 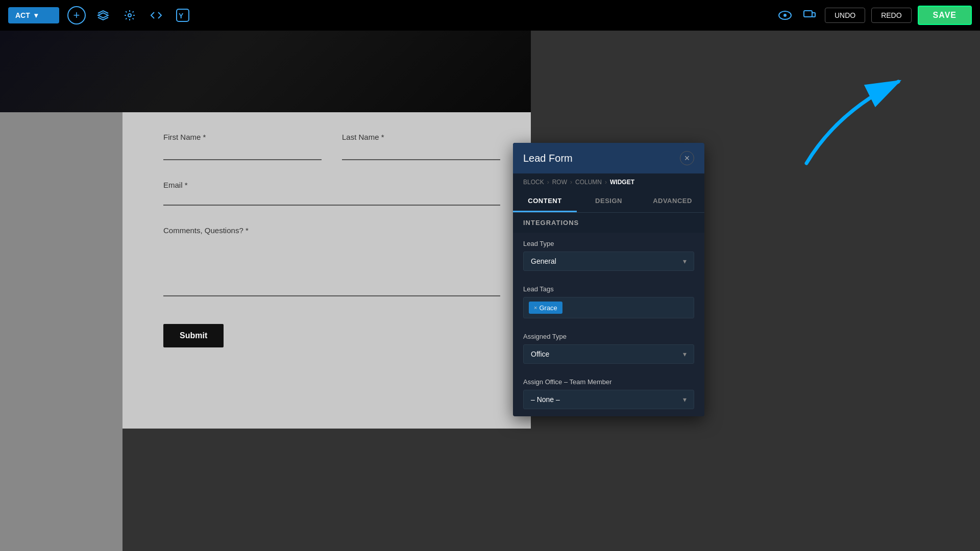 What do you see at coordinates (548, 308) in the screenshot?
I see `tag-grace-label: Grace` at bounding box center [548, 308].